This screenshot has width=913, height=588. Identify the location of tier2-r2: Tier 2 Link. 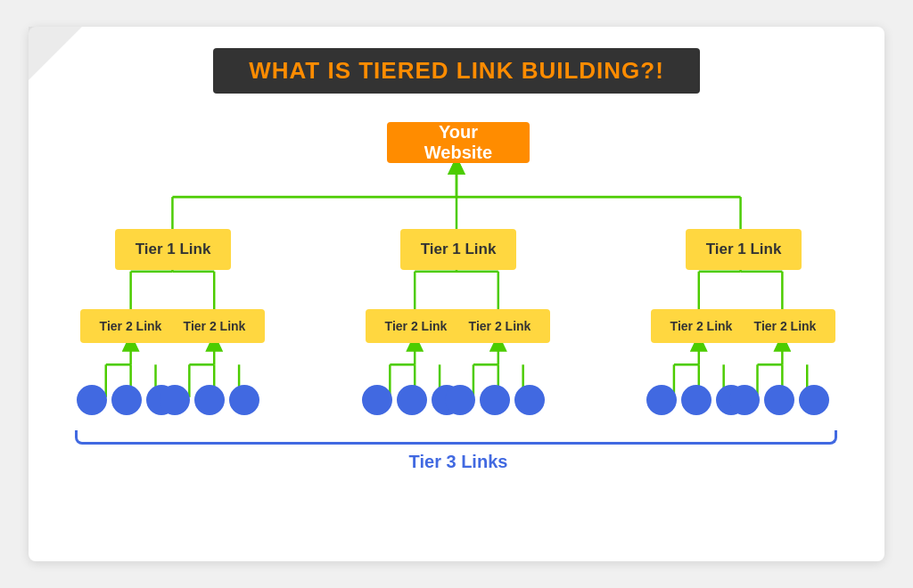
(785, 326).